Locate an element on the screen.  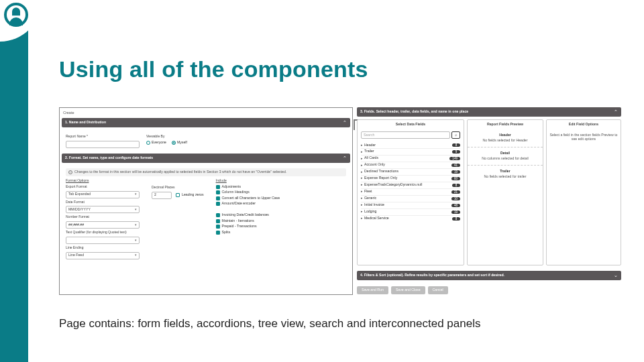
search-icon: ⌕ is located at coordinates (456, 135).